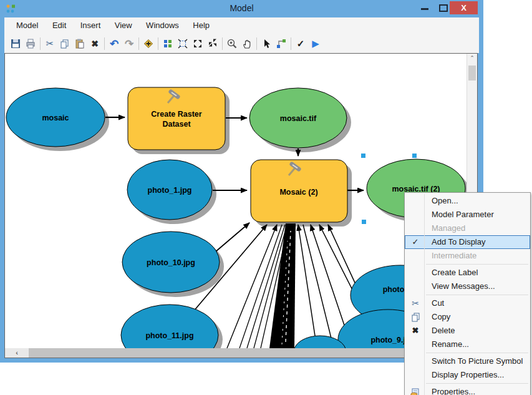  I want to click on node-label-crd-2: Dataset, so click(177, 124).